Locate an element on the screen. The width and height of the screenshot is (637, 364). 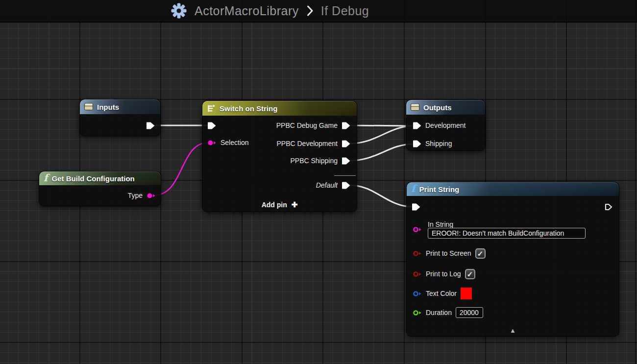
duration-input is located at coordinates (469, 313).